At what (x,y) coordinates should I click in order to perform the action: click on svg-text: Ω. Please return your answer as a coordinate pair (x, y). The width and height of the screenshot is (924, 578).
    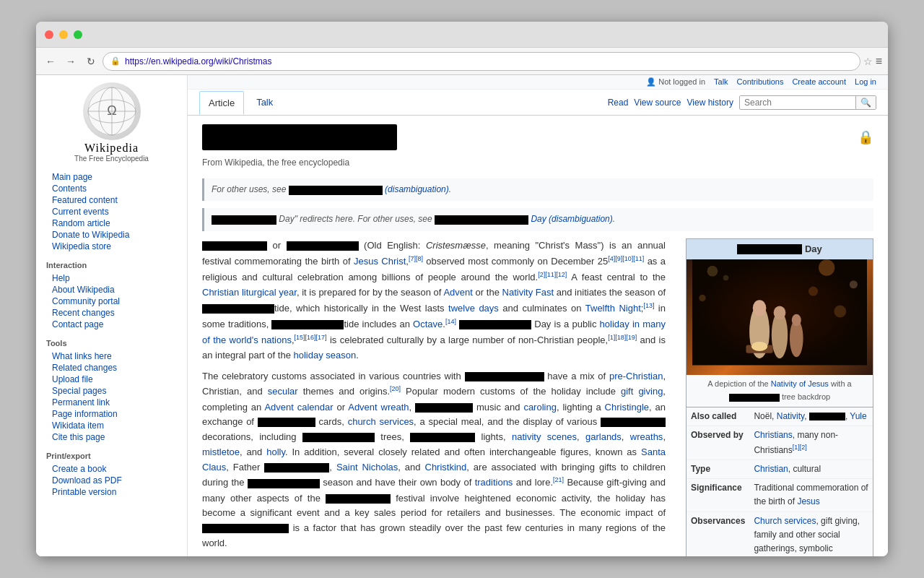
    Looking at the image, I should click on (111, 111).